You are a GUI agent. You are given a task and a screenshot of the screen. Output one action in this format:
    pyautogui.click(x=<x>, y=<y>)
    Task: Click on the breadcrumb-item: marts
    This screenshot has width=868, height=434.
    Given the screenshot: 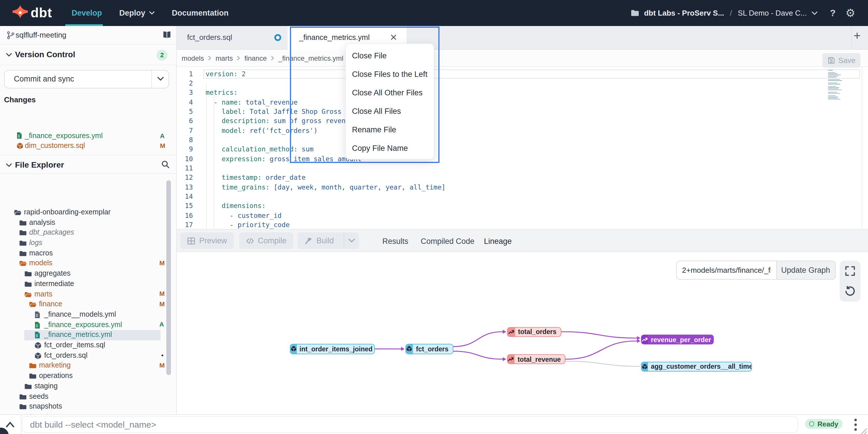 What is the action you would take?
    pyautogui.click(x=224, y=58)
    